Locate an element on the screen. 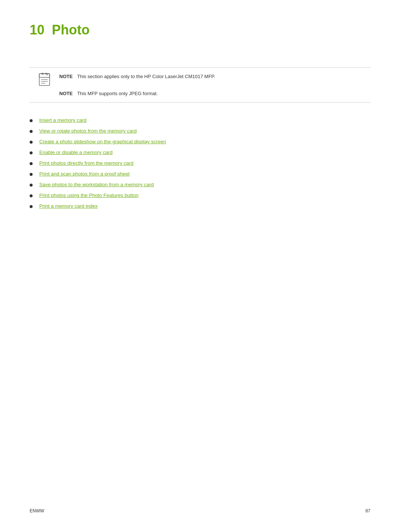 This screenshot has height=532, width=400. list-item: Print photos using the Photo Features bu… is located at coordinates (200, 195).